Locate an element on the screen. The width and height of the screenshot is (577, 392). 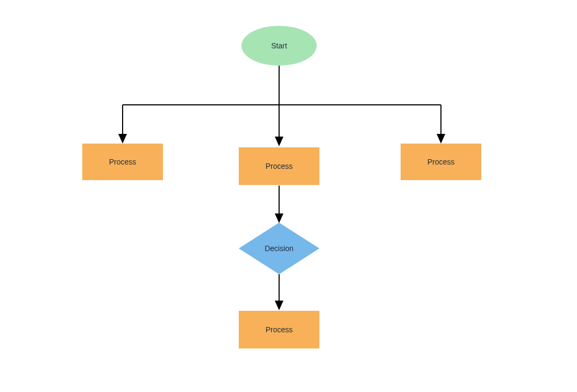
node-process-bottom-label: Process is located at coordinates (280, 330).